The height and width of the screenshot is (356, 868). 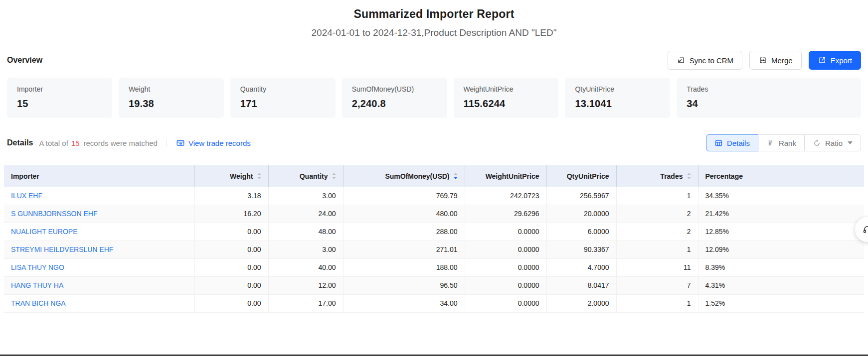 What do you see at coordinates (306, 214) in the screenshot?
I see `cell-quantity: 24.00` at bounding box center [306, 214].